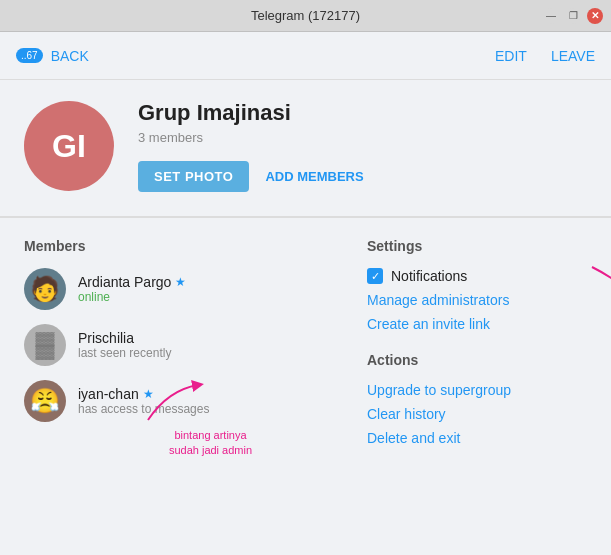 The height and width of the screenshot is (555, 611). What do you see at coordinates (210, 444) in the screenshot?
I see `annotation-text: bintang artinya sudah jadi admin` at bounding box center [210, 444].